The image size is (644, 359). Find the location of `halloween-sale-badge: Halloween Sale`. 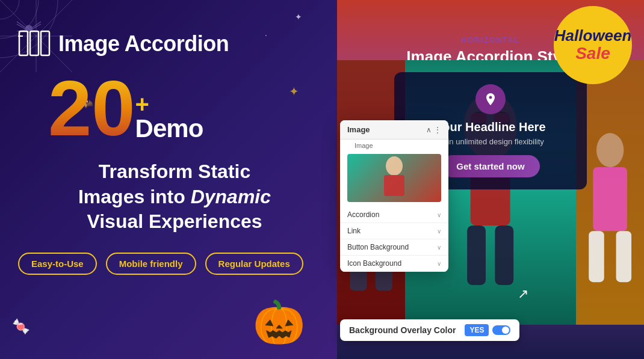

halloween-sale-badge: Halloween Sale is located at coordinates (593, 45).